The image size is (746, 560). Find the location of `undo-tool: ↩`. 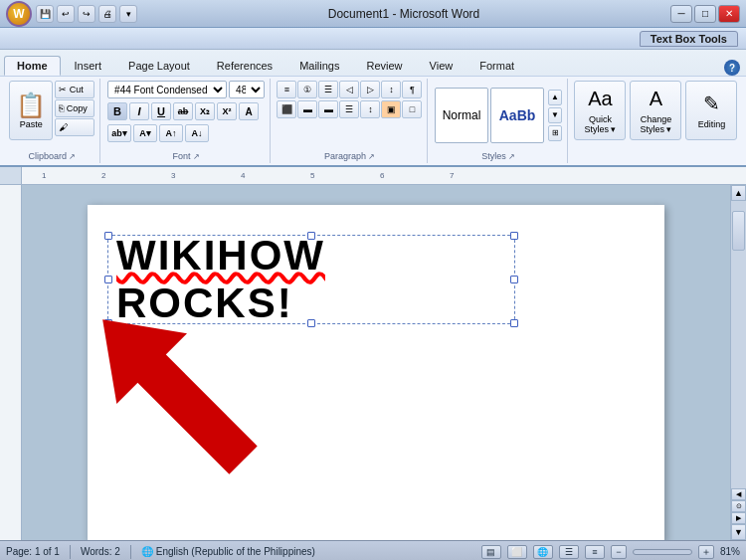

undo-tool: ↩ is located at coordinates (66, 14).